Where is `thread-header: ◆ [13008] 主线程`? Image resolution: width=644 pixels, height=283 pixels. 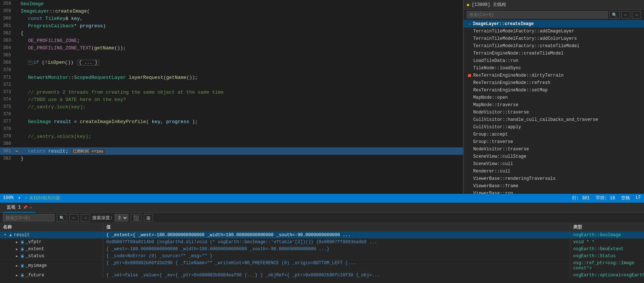 thread-header: ◆ [13008] 主线程 is located at coordinates (554, 5).